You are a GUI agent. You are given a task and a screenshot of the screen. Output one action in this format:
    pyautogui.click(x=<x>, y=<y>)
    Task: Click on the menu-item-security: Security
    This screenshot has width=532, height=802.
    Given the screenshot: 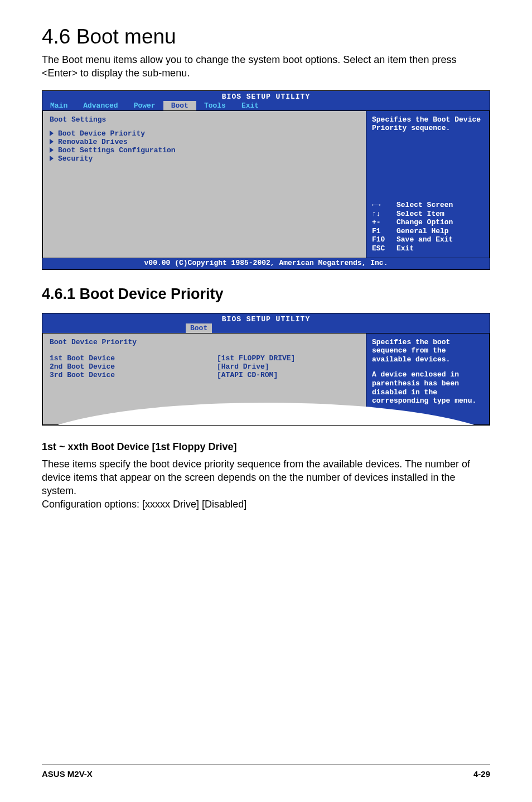 What is the action you would take?
    pyautogui.click(x=204, y=158)
    